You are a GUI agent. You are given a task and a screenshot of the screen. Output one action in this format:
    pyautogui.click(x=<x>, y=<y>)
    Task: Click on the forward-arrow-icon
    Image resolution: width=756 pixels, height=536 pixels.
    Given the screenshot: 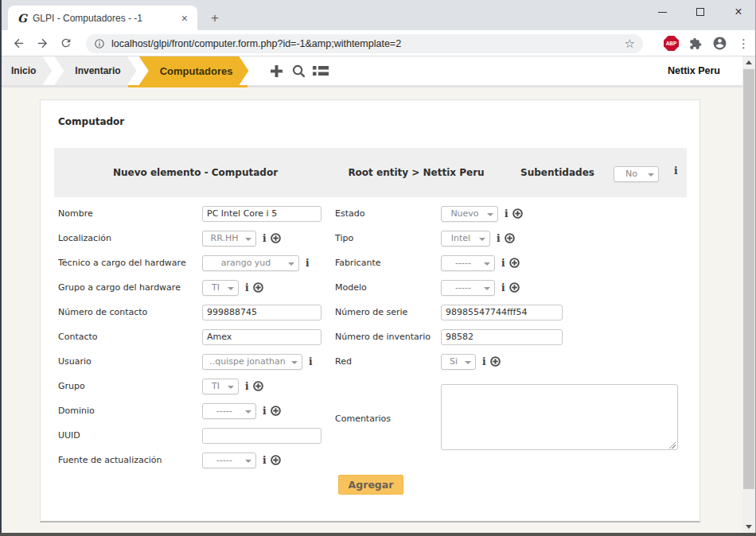 What is the action you would take?
    pyautogui.click(x=43, y=43)
    